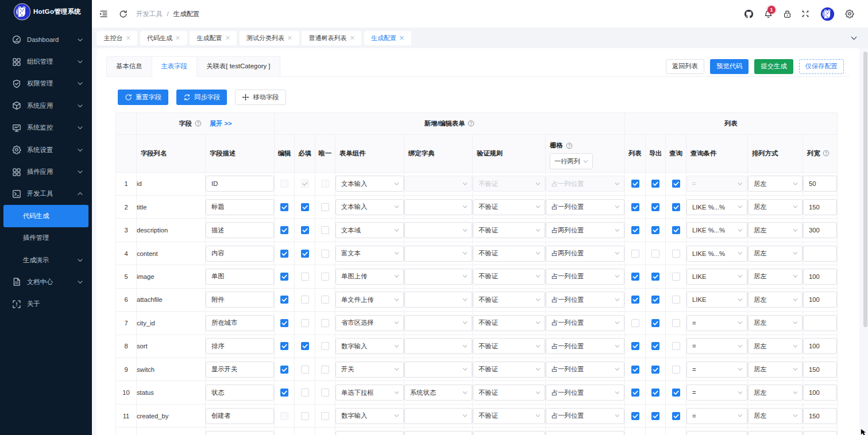  What do you see at coordinates (240, 323) in the screenshot?
I see `field-desc-input: 所在城市` at bounding box center [240, 323].